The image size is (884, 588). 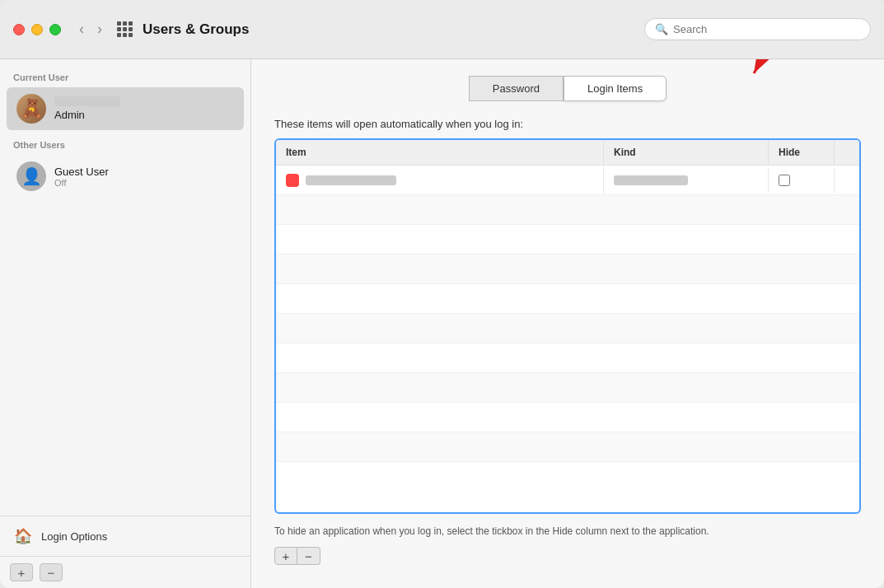 What do you see at coordinates (125, 536) in the screenshot?
I see `login-options-item: 🏠 Login Options` at bounding box center [125, 536].